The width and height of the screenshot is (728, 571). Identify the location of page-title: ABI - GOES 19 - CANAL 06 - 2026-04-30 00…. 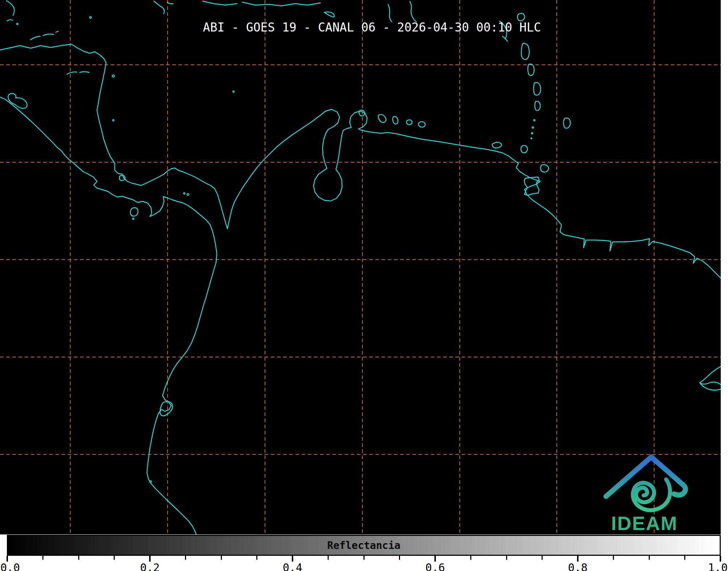
(361, 28).